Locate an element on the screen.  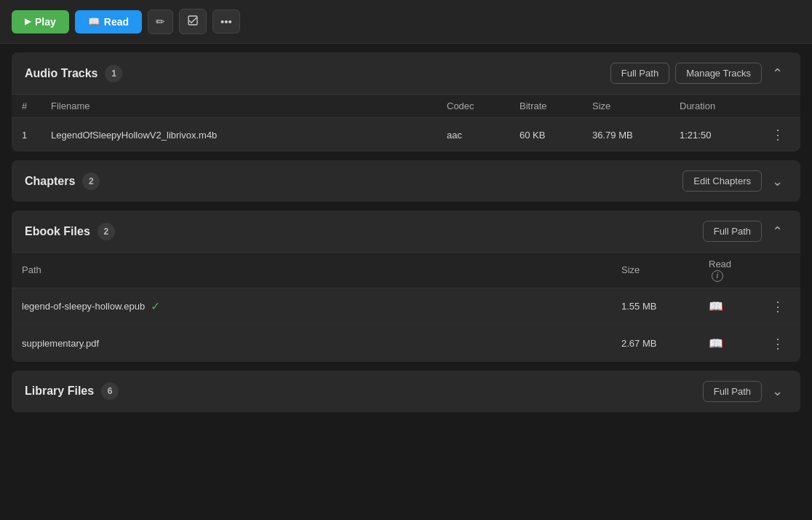
ebook-file-label: legend-of-sleepy-hollow.epub is located at coordinates (83, 306).